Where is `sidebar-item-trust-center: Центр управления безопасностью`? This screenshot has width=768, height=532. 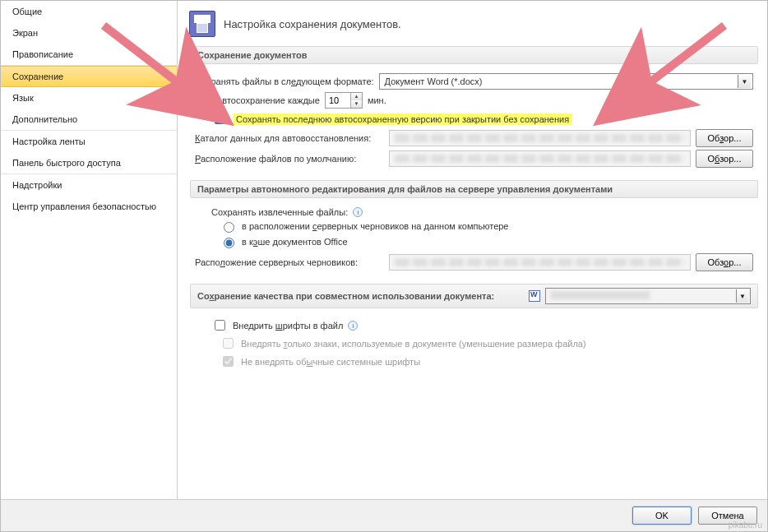 sidebar-item-trust-center: Центр управления безопасностью is located at coordinates (89, 206).